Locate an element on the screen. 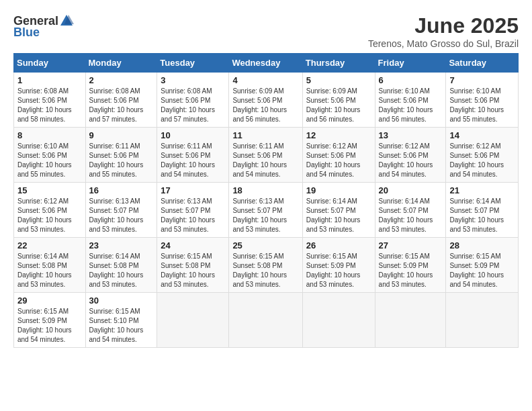  days-of-week-row: SundayMondayTuesdayWednesdayThursdayFrid… is located at coordinates (266, 63).